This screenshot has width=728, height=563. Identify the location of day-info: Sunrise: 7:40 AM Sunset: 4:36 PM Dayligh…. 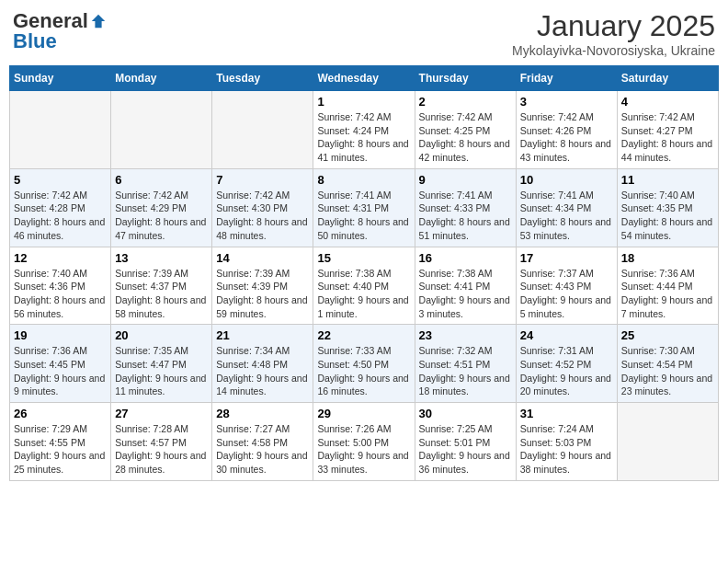
(61, 294).